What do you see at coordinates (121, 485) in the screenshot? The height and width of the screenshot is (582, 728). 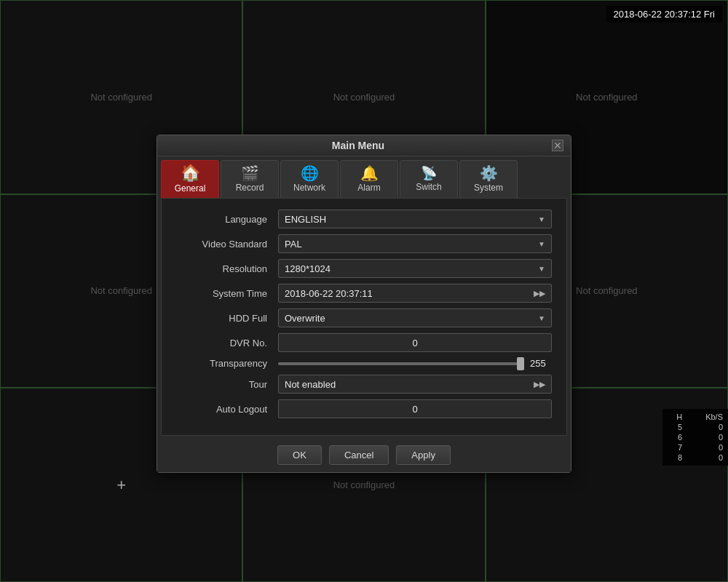 I see `add-camera-icon: +` at bounding box center [121, 485].